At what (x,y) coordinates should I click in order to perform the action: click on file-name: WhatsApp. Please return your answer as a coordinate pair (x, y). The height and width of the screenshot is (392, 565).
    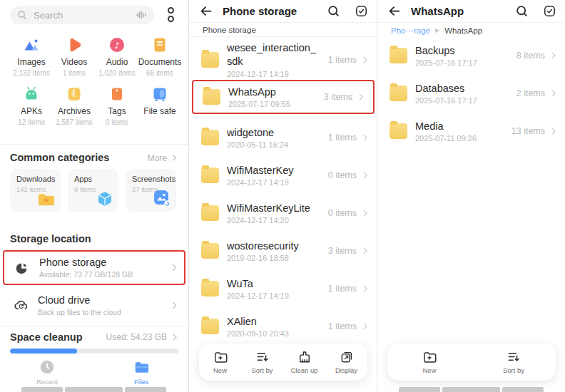
    Looking at the image, I should click on (260, 92).